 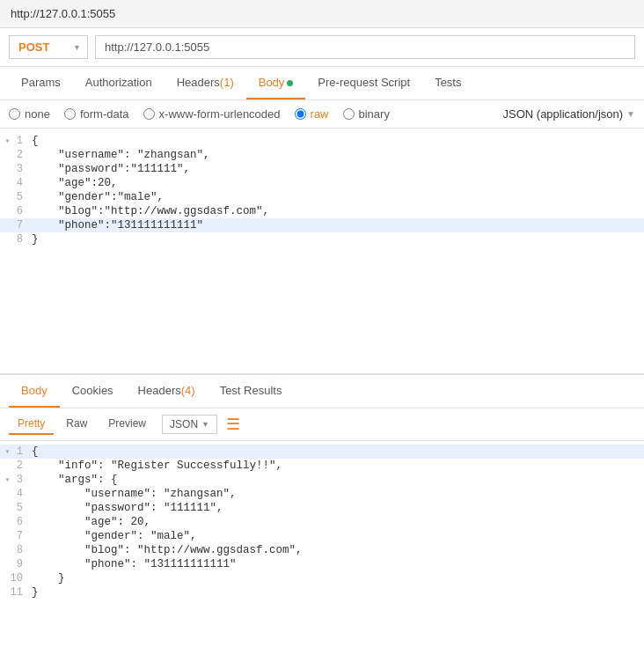 What do you see at coordinates (16, 169) in the screenshot?
I see `line-number: 3` at bounding box center [16, 169].